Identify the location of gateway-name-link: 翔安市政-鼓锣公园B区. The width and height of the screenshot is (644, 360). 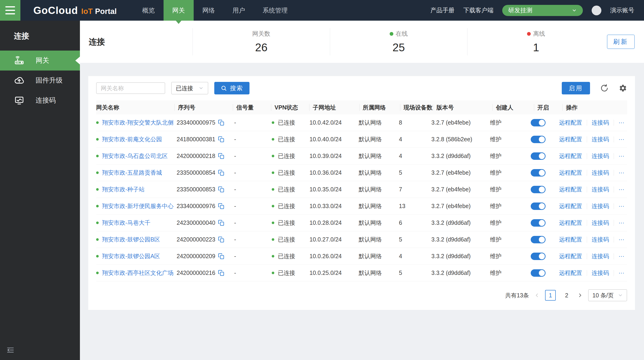
(131, 239).